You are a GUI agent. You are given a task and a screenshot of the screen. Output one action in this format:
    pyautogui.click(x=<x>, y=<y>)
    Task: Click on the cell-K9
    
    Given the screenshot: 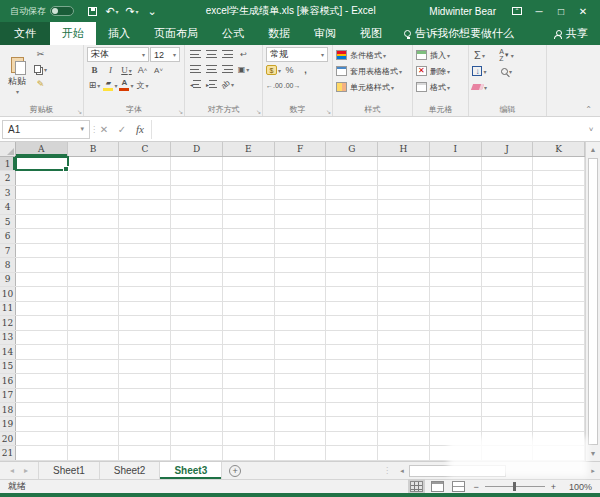 What is the action you would take?
    pyautogui.click(x=559, y=280)
    